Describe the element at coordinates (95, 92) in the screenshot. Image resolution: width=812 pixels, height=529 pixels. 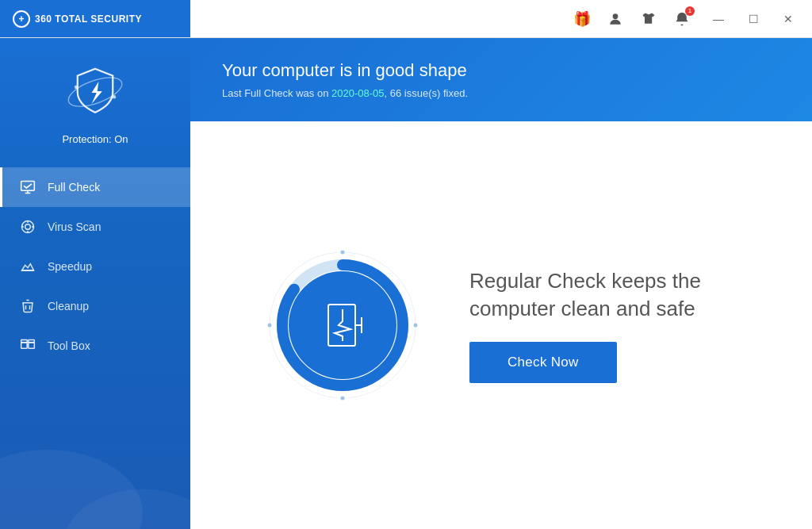
I see `shield-icon` at that location.